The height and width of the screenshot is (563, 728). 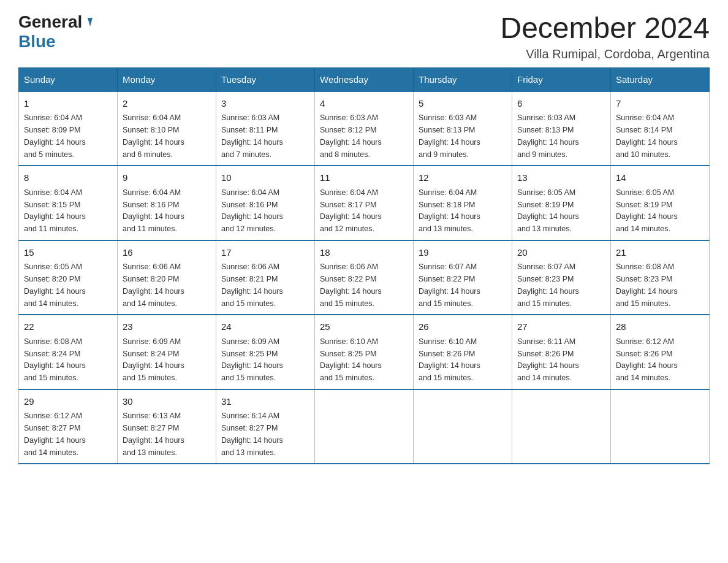 I want to click on main-title: December 2024, so click(x=605, y=28).